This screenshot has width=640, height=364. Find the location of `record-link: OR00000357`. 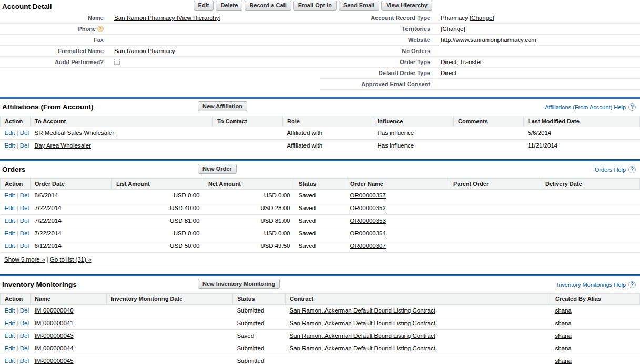

record-link: OR00000357 is located at coordinates (368, 195).